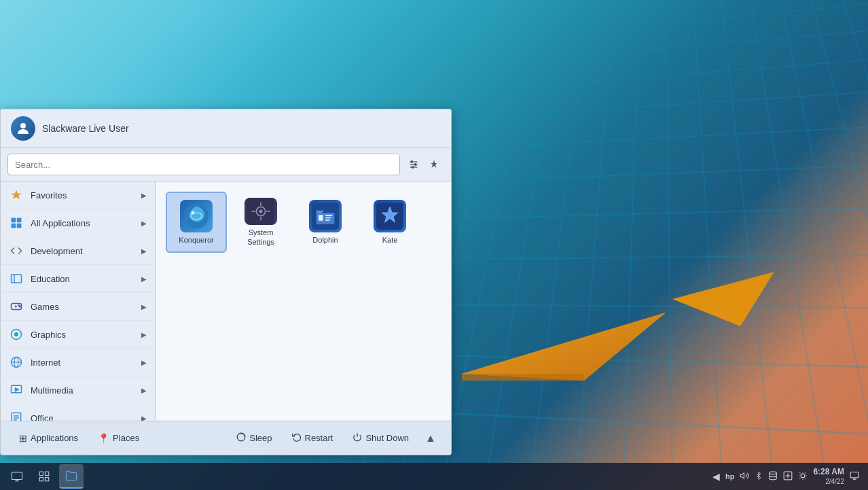 This screenshot has width=868, height=490. I want to click on shutdown-button: Shut Down, so click(380, 438).